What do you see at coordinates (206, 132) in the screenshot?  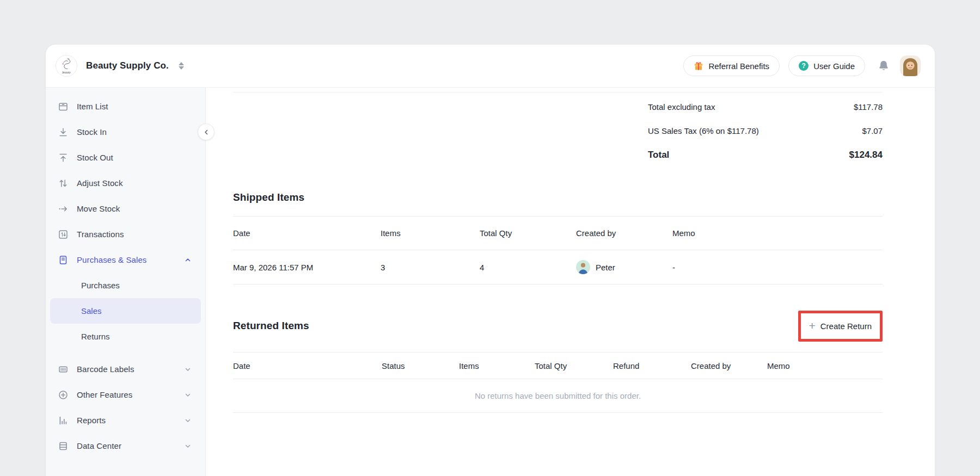 I see `sidebar-collapse-button` at bounding box center [206, 132].